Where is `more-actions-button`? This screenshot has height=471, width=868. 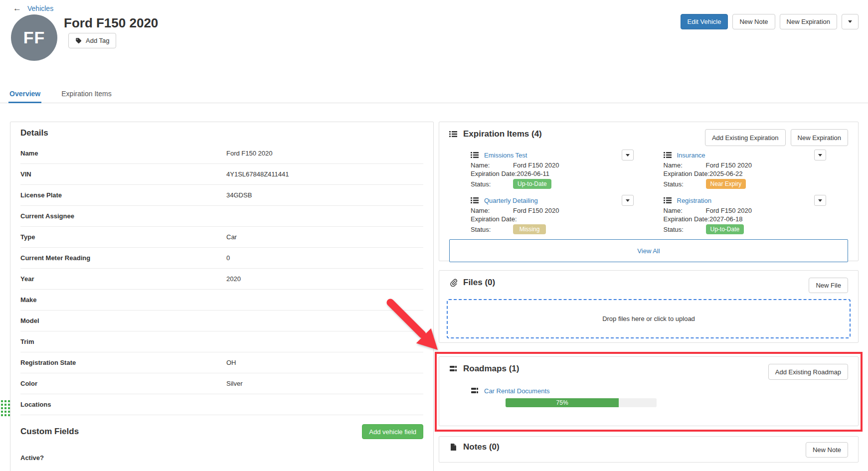 more-actions-button is located at coordinates (850, 22).